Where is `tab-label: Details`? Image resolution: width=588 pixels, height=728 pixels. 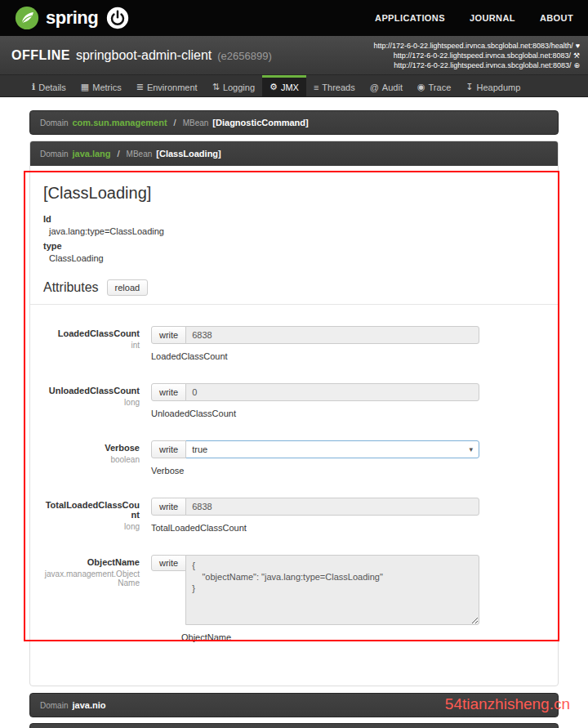 tab-label: Details is located at coordinates (52, 87).